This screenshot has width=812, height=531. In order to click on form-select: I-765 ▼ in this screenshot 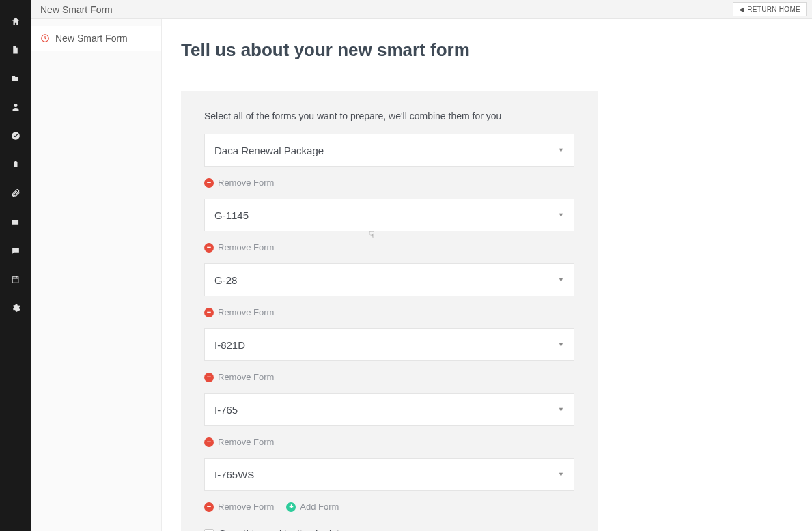, I will do `click(389, 410)`.